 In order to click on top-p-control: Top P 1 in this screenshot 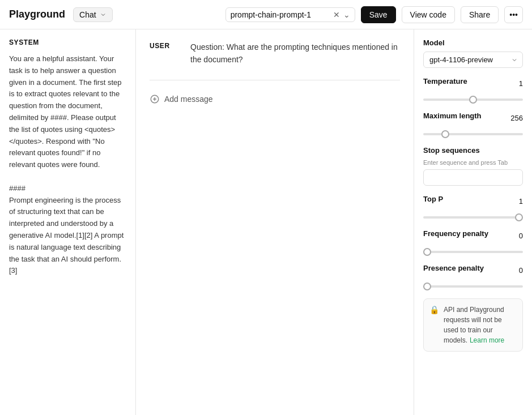, I will do `click(473, 207)`.